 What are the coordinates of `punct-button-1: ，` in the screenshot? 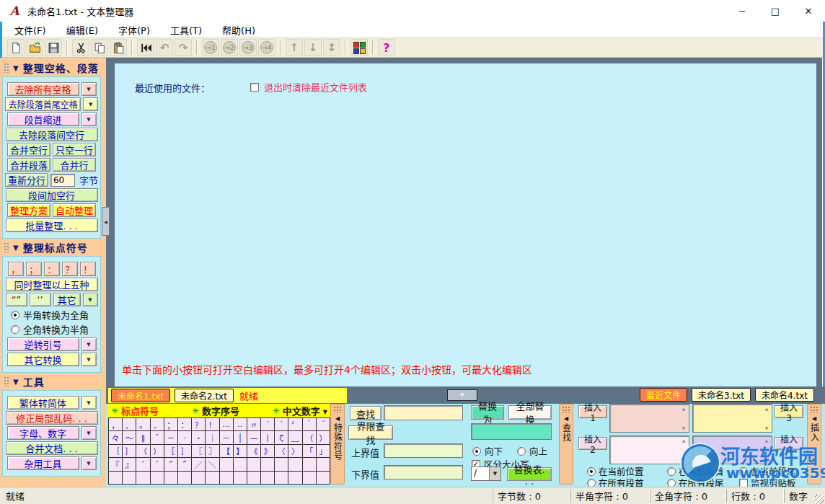 It's located at (16, 269).